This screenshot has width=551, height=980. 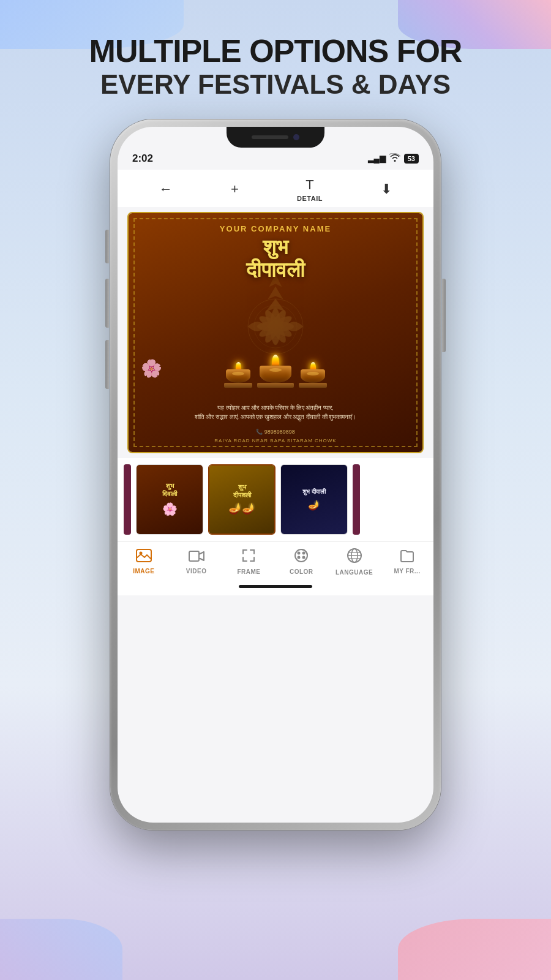 What do you see at coordinates (354, 572) in the screenshot?
I see `language-label: LANGUAGE` at bounding box center [354, 572].